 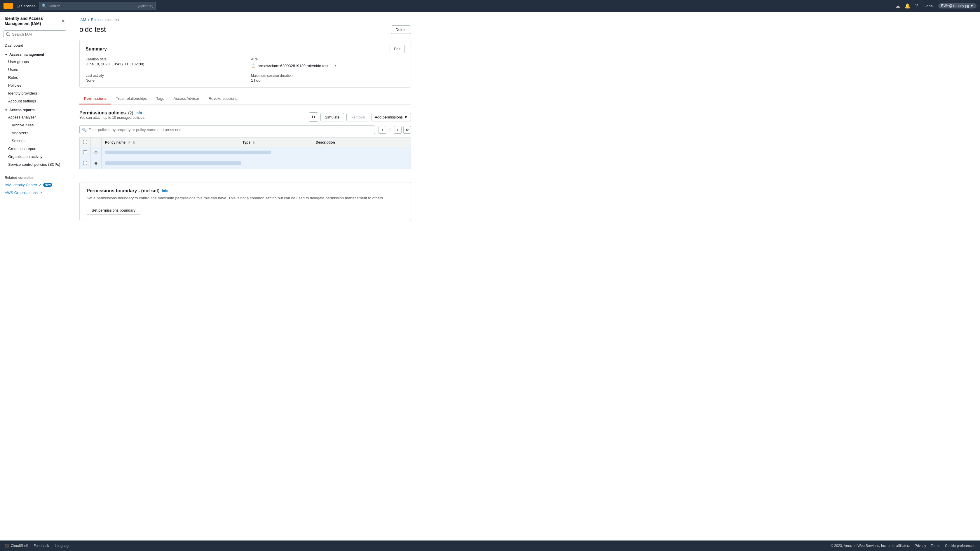 I want to click on bell-icon: 🔔, so click(x=908, y=6).